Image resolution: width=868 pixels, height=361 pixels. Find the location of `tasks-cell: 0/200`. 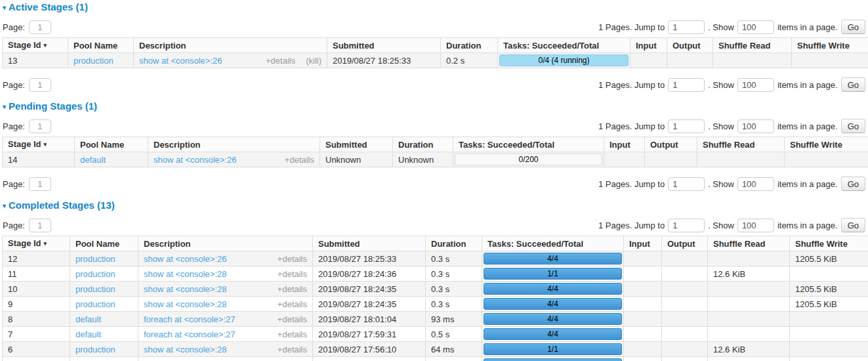

tasks-cell: 0/200 is located at coordinates (529, 160).